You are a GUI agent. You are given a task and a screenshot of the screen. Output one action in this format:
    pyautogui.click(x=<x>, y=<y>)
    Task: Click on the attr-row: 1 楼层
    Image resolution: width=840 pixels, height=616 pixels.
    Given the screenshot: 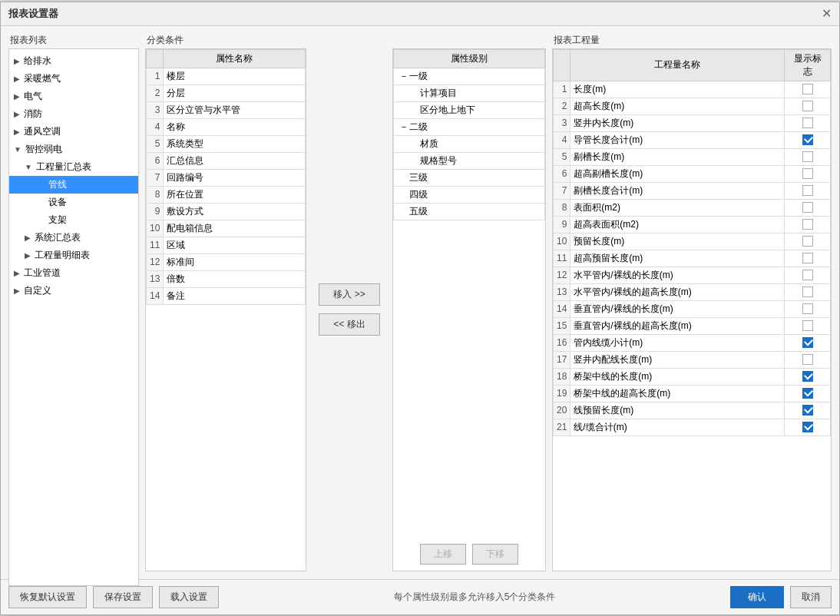 What is the action you would take?
    pyautogui.click(x=226, y=76)
    